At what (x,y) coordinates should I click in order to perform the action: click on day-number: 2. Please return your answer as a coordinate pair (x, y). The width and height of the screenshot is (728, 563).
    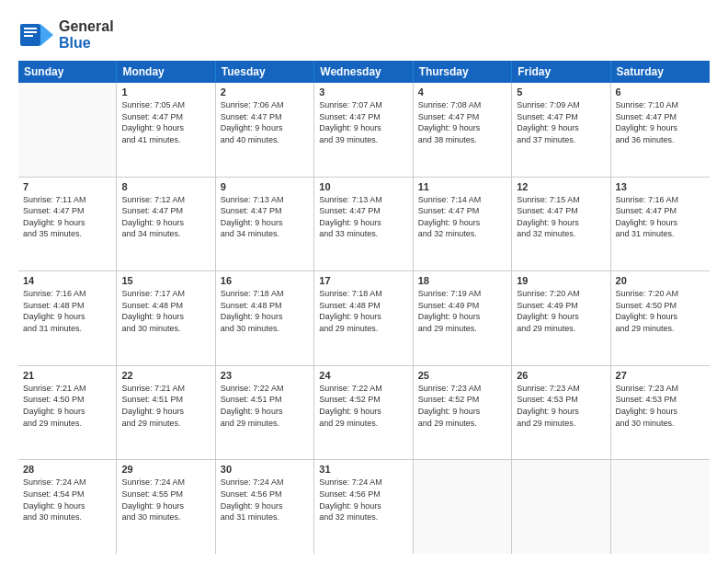
    Looking at the image, I should click on (265, 92).